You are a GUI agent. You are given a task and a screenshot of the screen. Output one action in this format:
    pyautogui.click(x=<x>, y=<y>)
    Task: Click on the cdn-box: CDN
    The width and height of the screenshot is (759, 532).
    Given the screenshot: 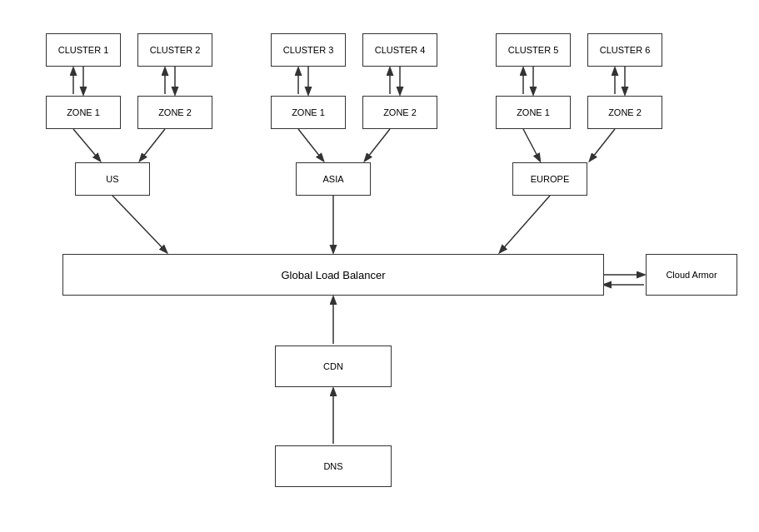 What is the action you would take?
    pyautogui.click(x=333, y=366)
    